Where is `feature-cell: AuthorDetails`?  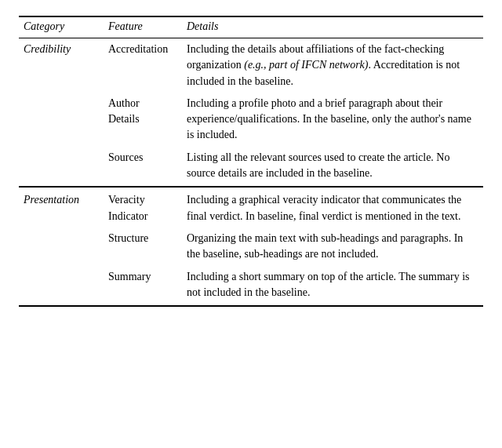
feature-cell: AuthorDetails is located at coordinates (143, 119).